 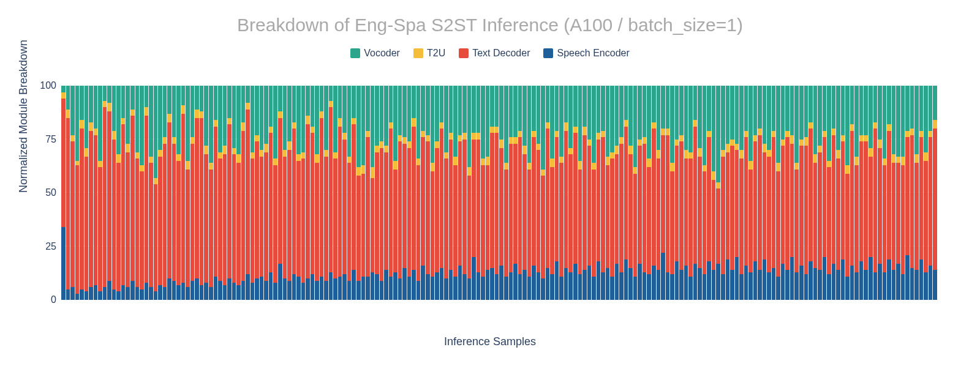 What do you see at coordinates (586, 53) in the screenshot?
I see `legend-item-speechencoder: Speech Encoder` at bounding box center [586, 53].